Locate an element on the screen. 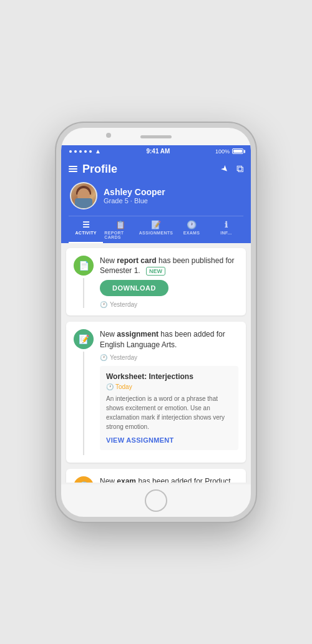  assignment-activity-text: New assignment has been added for Englis… is located at coordinates (169, 340).